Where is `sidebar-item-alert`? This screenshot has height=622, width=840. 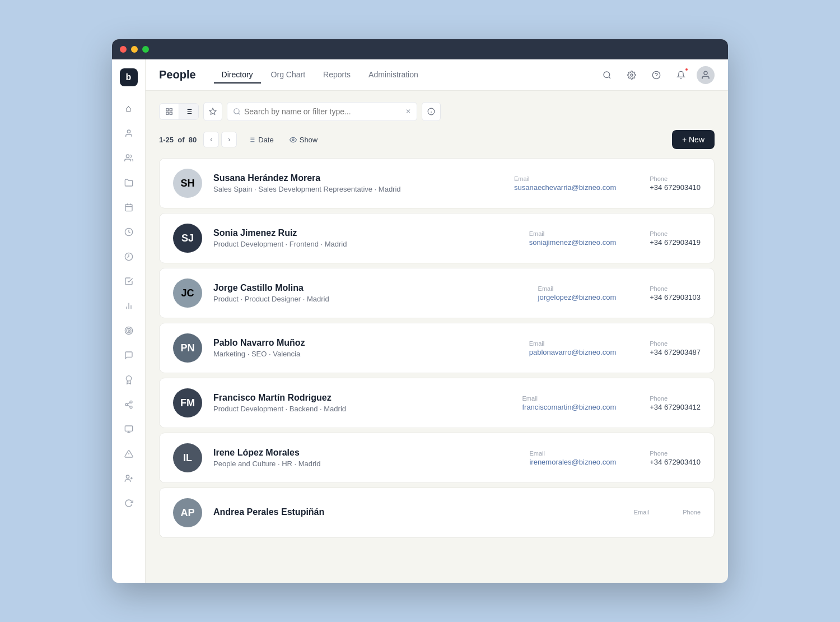
sidebar-item-alert is located at coordinates (129, 454).